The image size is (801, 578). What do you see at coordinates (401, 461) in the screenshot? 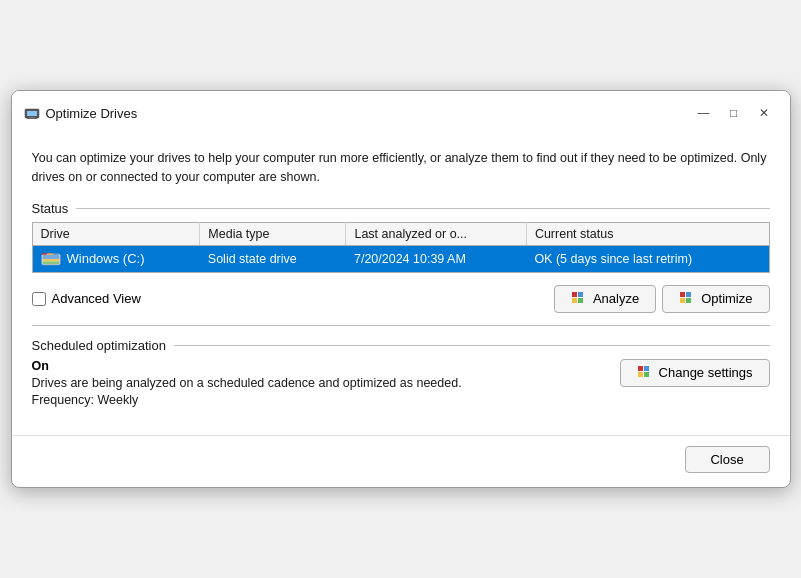
I see `footer: Close` at bounding box center [401, 461].